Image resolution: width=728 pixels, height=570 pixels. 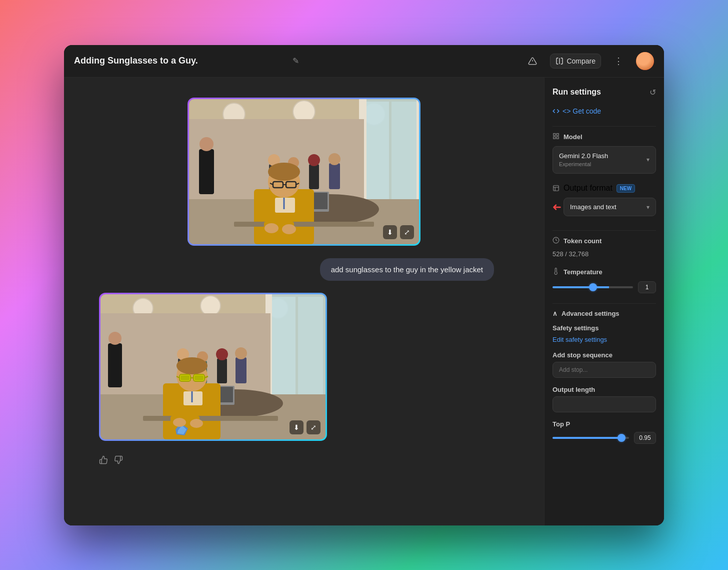 I want to click on temperature-slider, so click(x=593, y=287).